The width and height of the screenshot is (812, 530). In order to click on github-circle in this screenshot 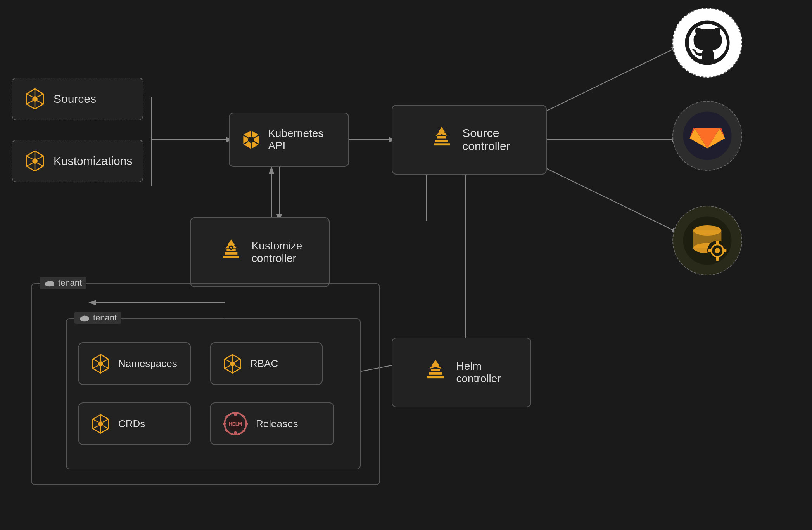, I will do `click(707, 43)`.